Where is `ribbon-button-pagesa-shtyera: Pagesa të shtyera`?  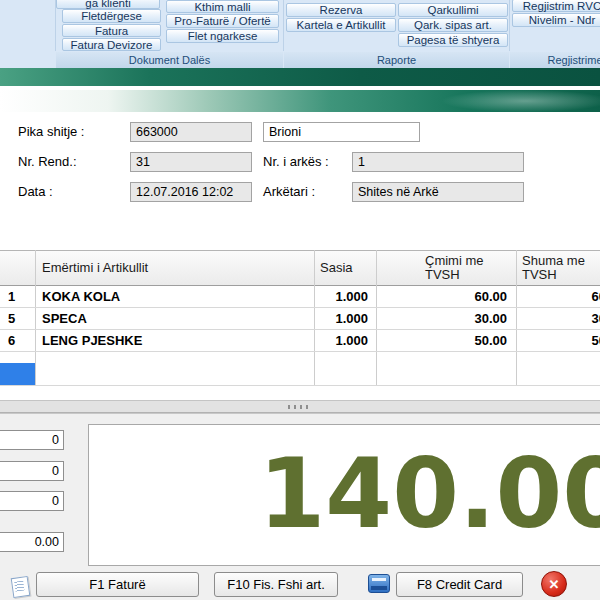 ribbon-button-pagesa-shtyera: Pagesa të shtyera is located at coordinates (453, 40).